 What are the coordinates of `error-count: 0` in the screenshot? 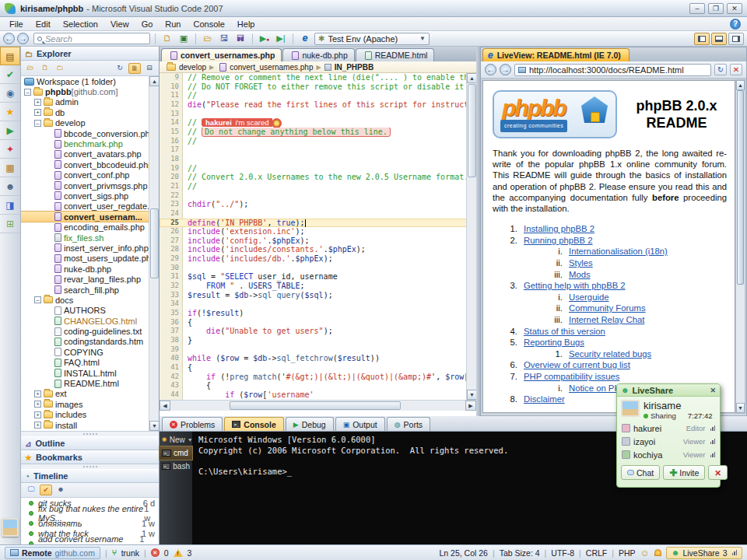 It's located at (167, 553).